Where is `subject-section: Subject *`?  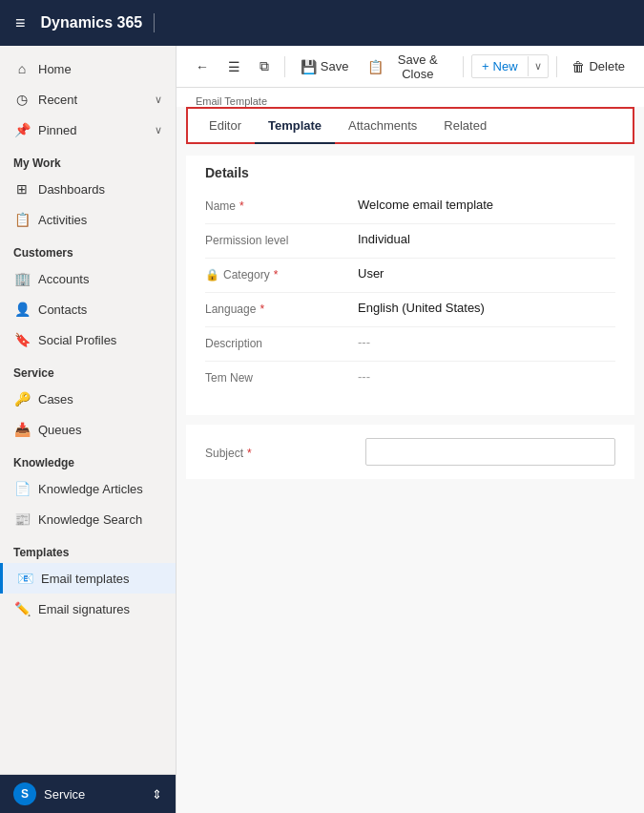
subject-section: Subject * is located at coordinates (410, 452).